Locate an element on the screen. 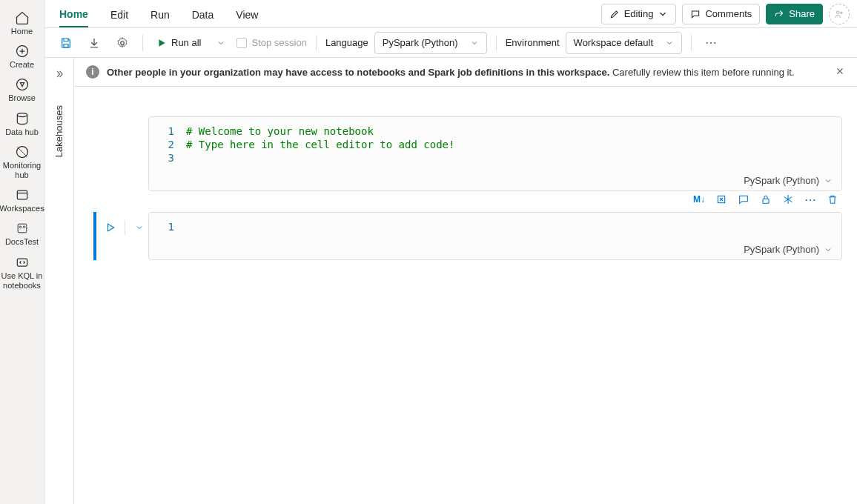 This screenshot has height=504, width=857. play-outline-icon is located at coordinates (110, 228).